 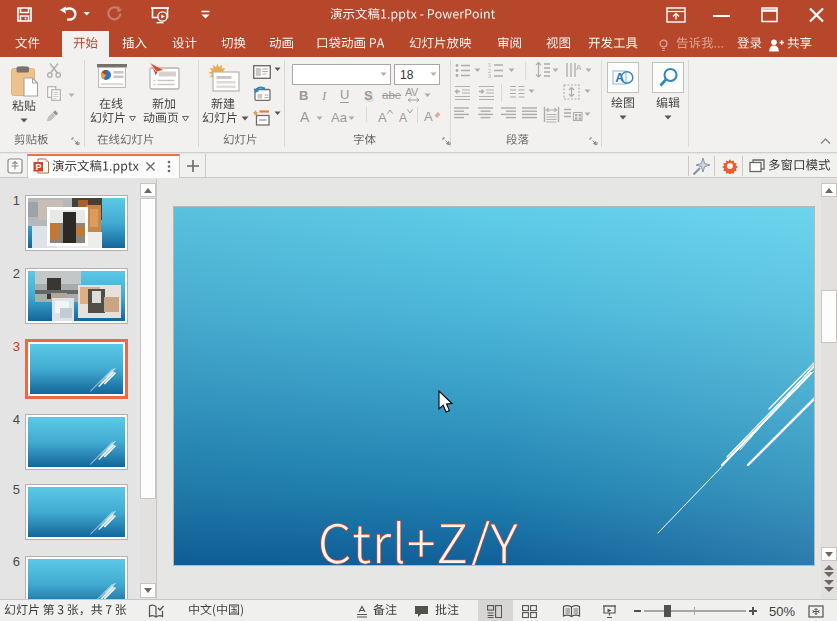 What do you see at coordinates (579, 68) in the screenshot?
I see `svg-text: A` at bounding box center [579, 68].